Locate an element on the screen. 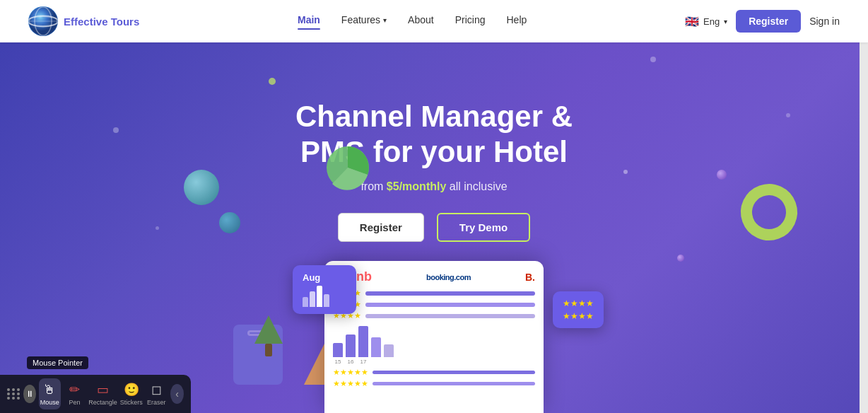 The image size is (868, 413). toolbar-grid-button is located at coordinates (14, 394).